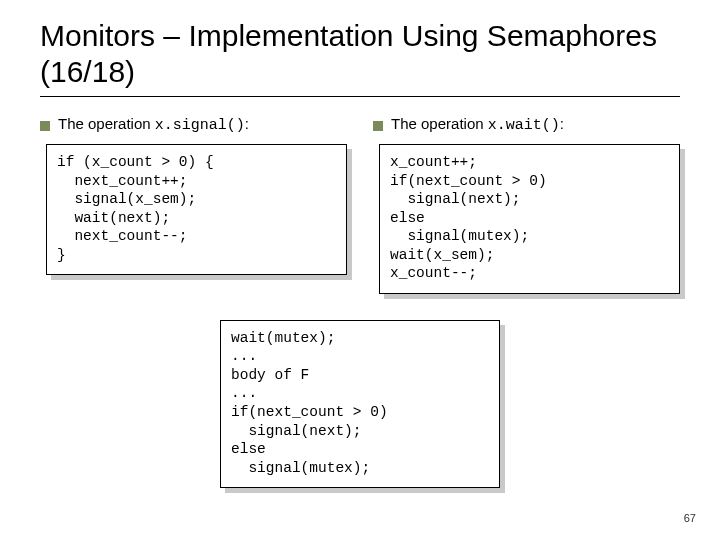 This screenshot has height=540, width=720. What do you see at coordinates (530, 219) in the screenshot?
I see `code: x_count++; if(next_count > 0) signal(nex…` at bounding box center [530, 219].